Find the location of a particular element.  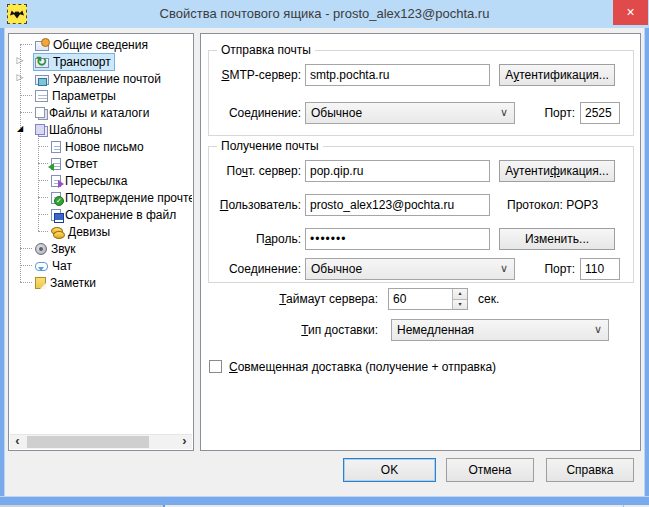

tree-item: Девизы is located at coordinates (100, 232).